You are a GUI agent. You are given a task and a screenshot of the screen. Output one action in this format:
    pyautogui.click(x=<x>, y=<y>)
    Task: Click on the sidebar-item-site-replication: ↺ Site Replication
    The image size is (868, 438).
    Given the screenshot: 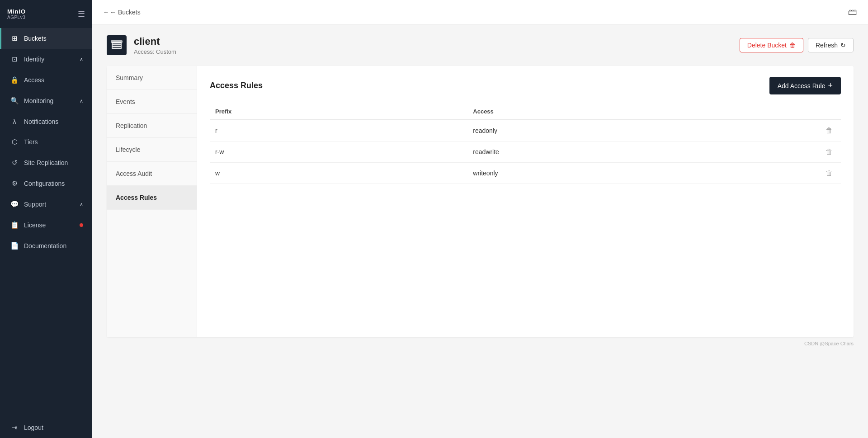 What is the action you would take?
    pyautogui.click(x=46, y=163)
    